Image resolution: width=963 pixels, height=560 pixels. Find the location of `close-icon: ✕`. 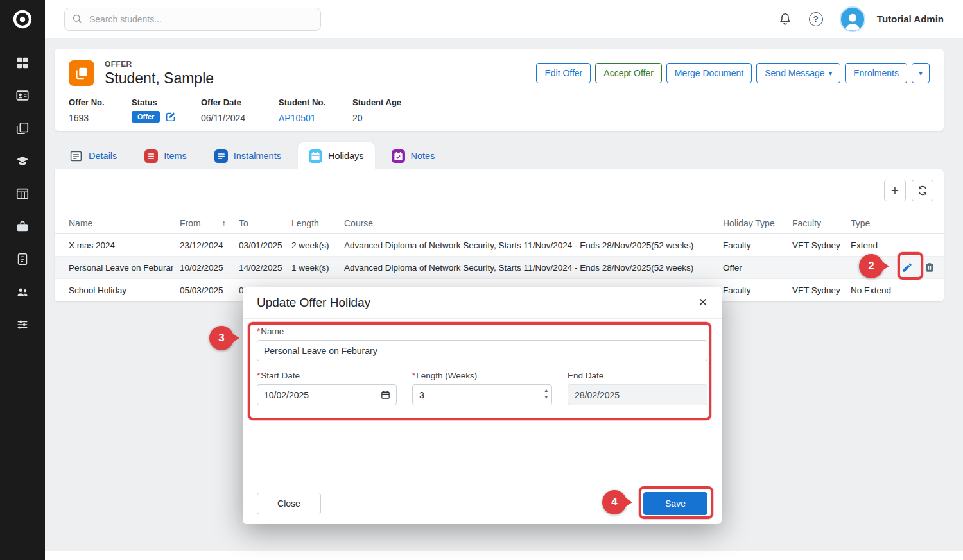

close-icon: ✕ is located at coordinates (703, 303).